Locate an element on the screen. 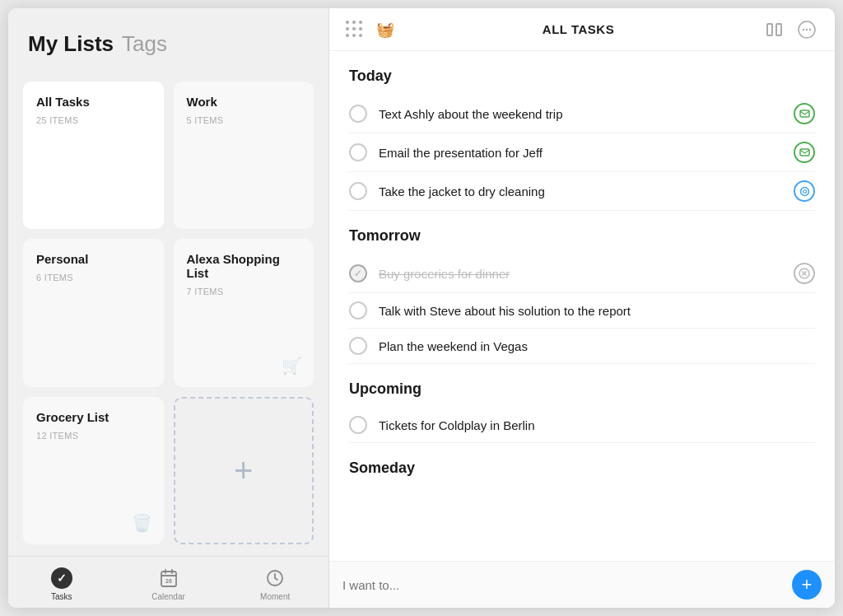  bottom-nav: ✓ Tasks 26 Calendar is located at coordinates (168, 581).